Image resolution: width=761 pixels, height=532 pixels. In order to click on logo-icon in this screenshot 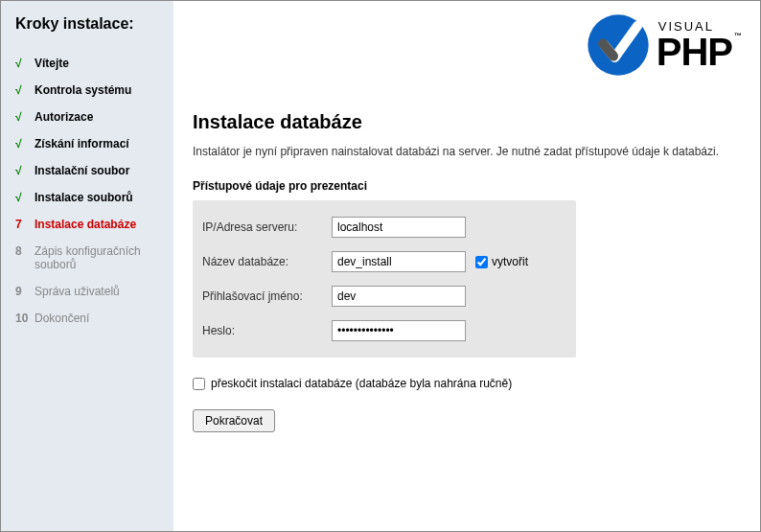, I will do `click(618, 45)`.